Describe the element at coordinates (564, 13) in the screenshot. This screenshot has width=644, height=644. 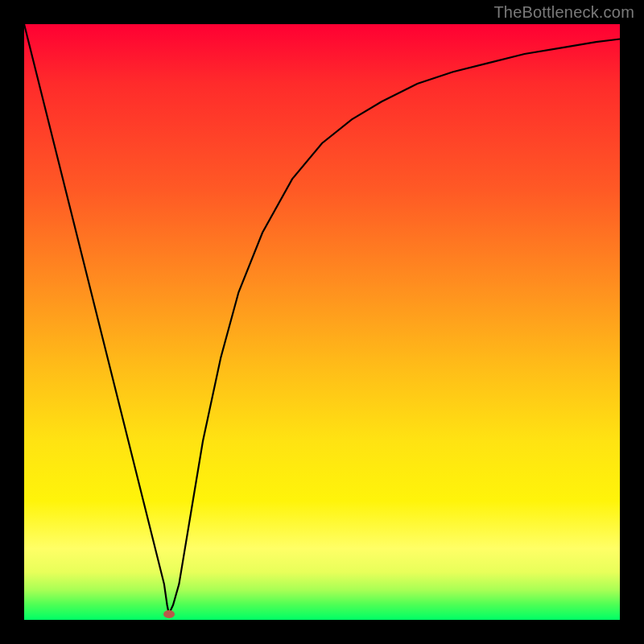
I see `watermark-text: TheBottleneck.com` at that location.